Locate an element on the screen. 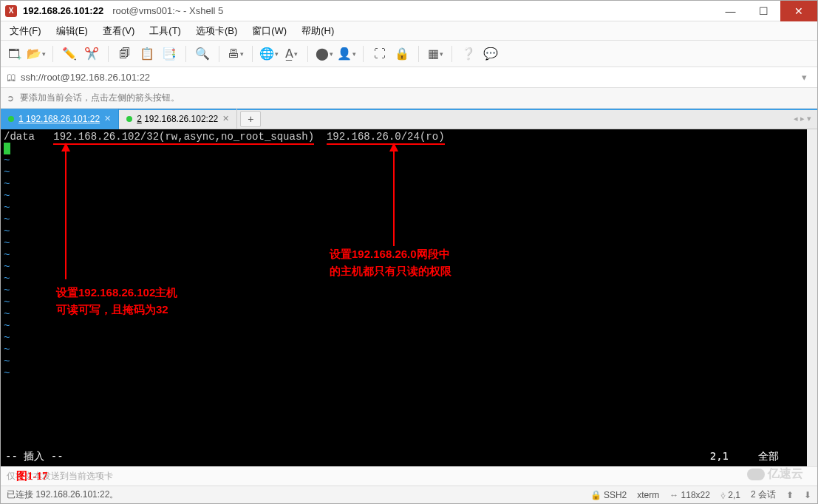 This screenshot has height=504, width=818. menu-file: 文件(F) is located at coordinates (25, 31).